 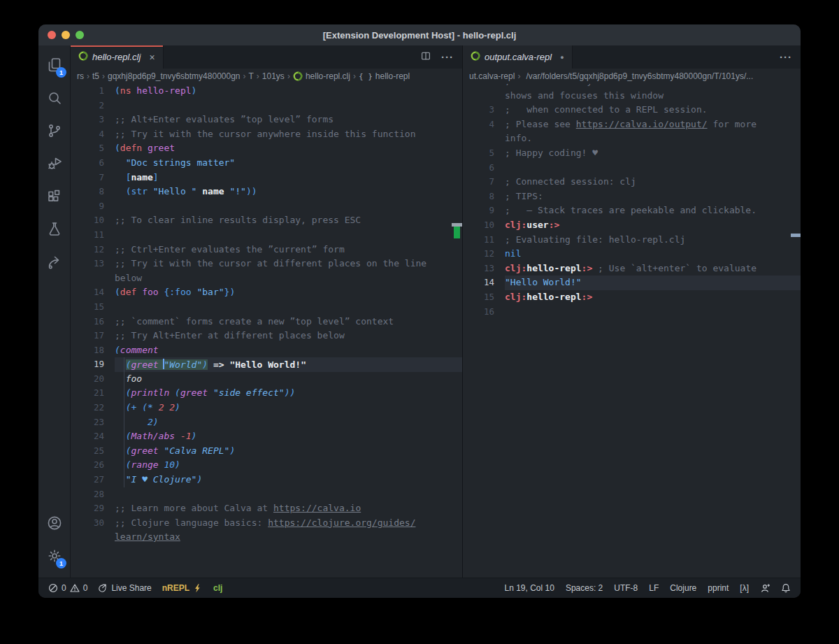 What do you see at coordinates (266, 164) in the screenshot?
I see `code-line: 6 "Doc strings matter"` at bounding box center [266, 164].